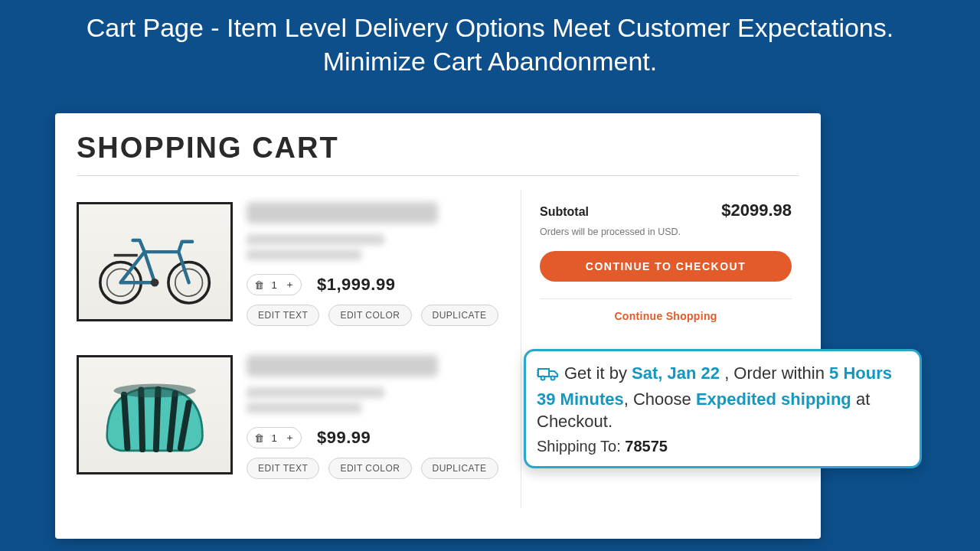 The image size is (980, 551). What do you see at coordinates (548, 377) in the screenshot?
I see `truck-icon` at bounding box center [548, 377].